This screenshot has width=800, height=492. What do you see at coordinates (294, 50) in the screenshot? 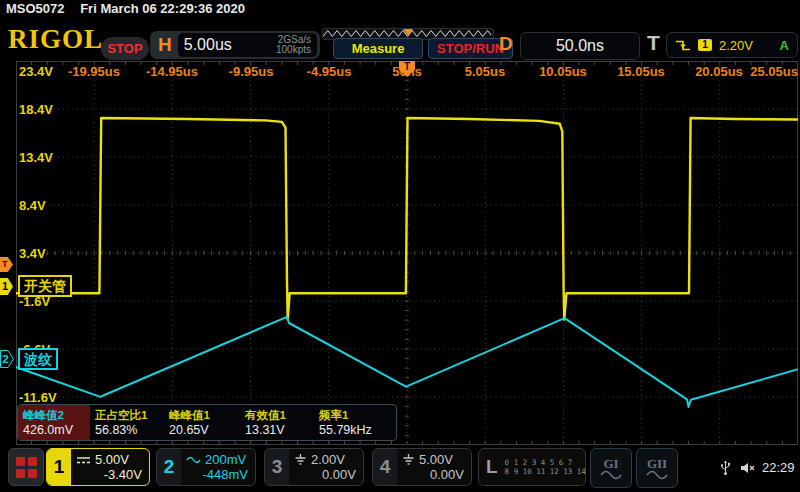
I see `memory-depth: 100kpts` at bounding box center [294, 50].